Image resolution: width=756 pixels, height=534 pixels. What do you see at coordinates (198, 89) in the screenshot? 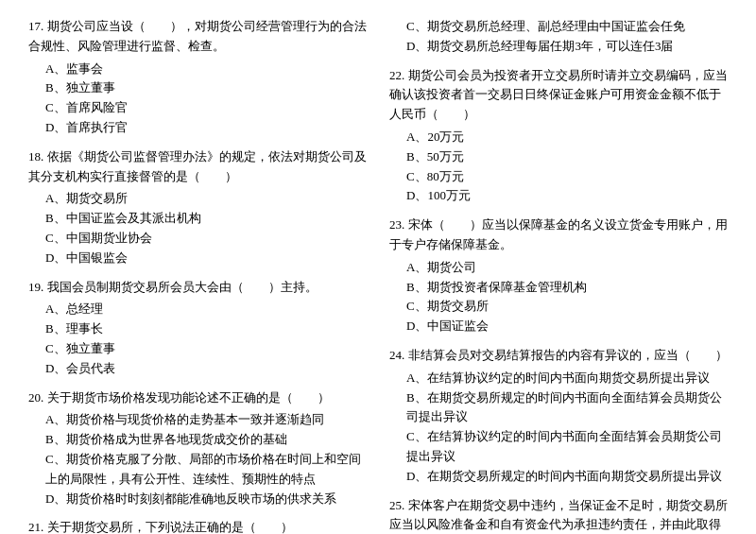
I see `q17-option-b: B、独立董事` at bounding box center [198, 89].